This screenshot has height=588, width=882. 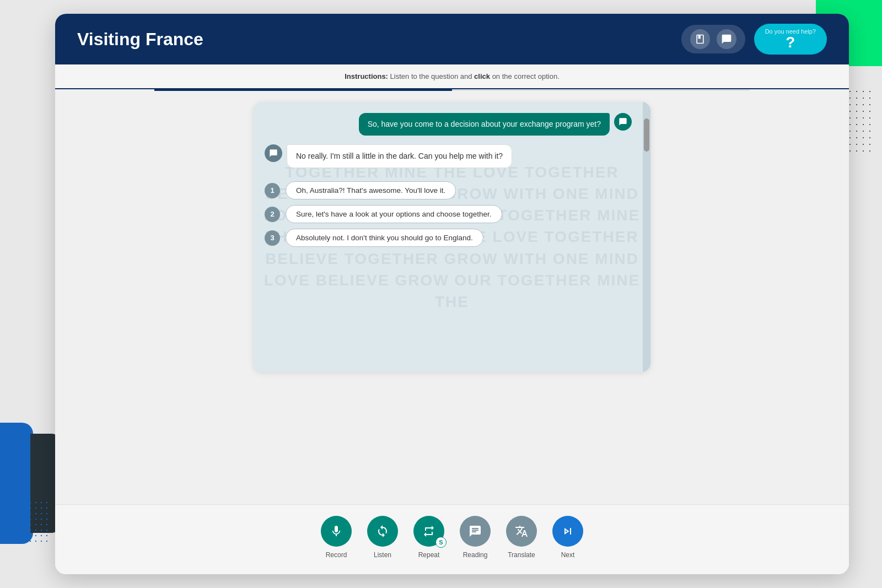 What do you see at coordinates (336, 555) in the screenshot?
I see `record-label: Record` at bounding box center [336, 555].